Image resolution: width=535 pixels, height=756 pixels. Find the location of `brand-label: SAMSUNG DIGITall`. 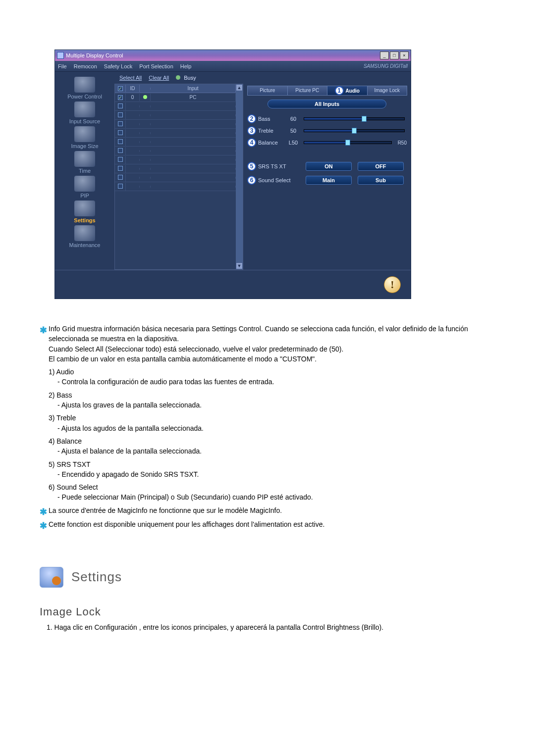

brand-label: SAMSUNG DIGITall is located at coordinates (385, 66).